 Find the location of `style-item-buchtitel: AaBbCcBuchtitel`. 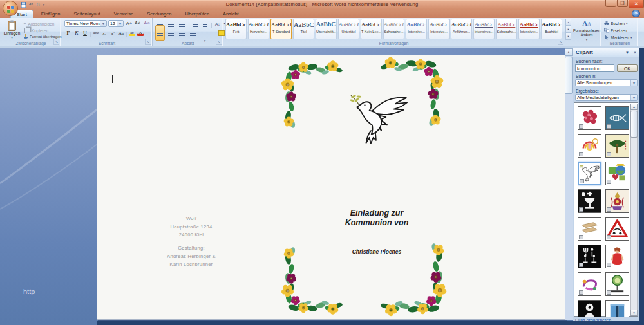

style-item-buchtitel: AaBbCcBuchtitel is located at coordinates (551, 29).